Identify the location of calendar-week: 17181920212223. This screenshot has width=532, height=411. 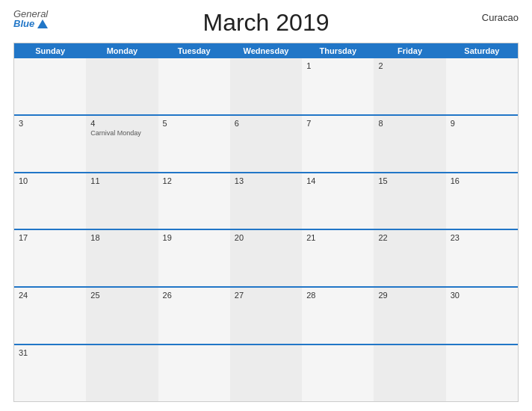
(266, 257).